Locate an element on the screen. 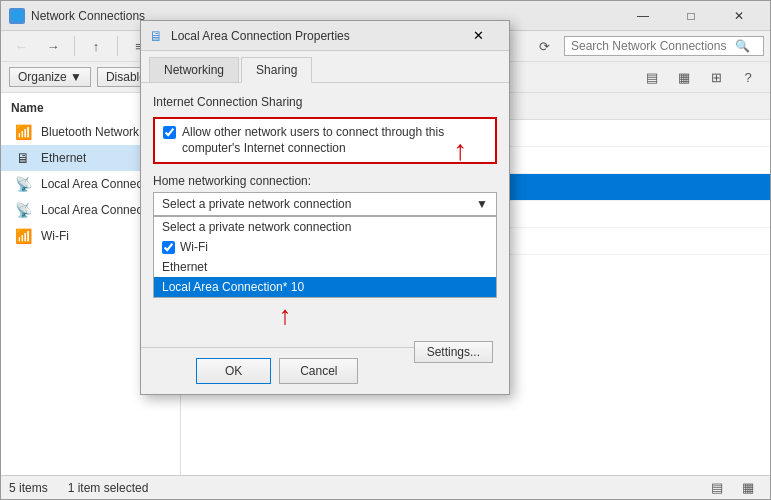  ok-button: OK is located at coordinates (234, 371).